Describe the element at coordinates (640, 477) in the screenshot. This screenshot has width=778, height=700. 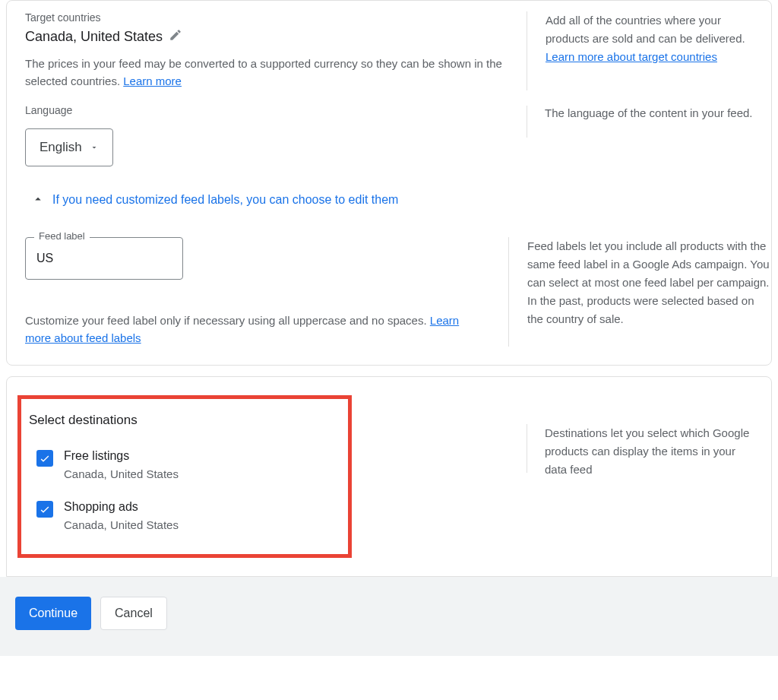
I see `destinations-aside: Destinations let you select which Google…` at that location.